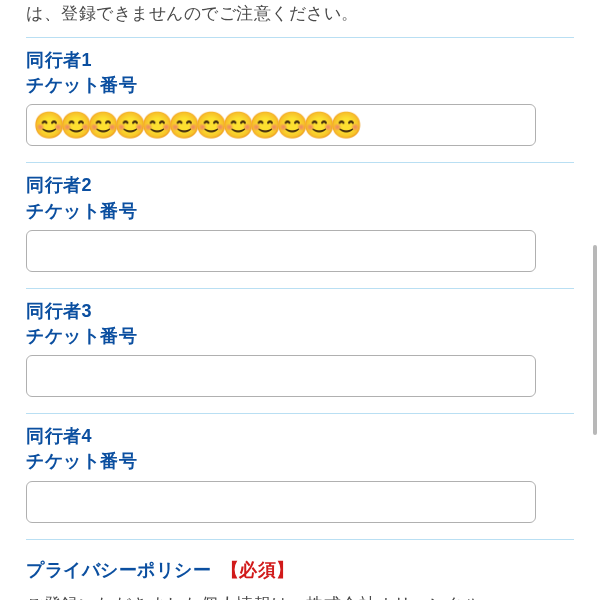 This screenshot has width=600, height=600. Describe the element at coordinates (300, 596) in the screenshot. I see `privacy-policy-body: ご登録いただきました個人情報は、株式会社オリエンタル` at that location.